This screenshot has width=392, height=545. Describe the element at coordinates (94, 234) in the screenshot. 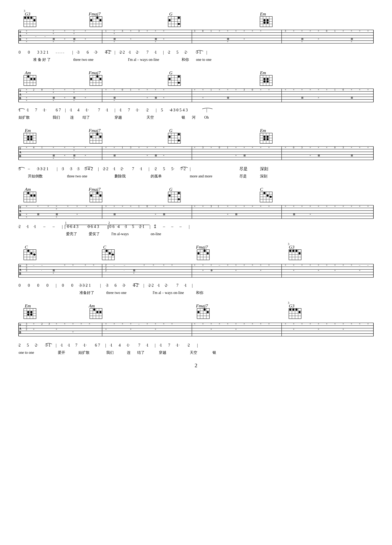

I see `svg-text: 爱笑了` at that location.